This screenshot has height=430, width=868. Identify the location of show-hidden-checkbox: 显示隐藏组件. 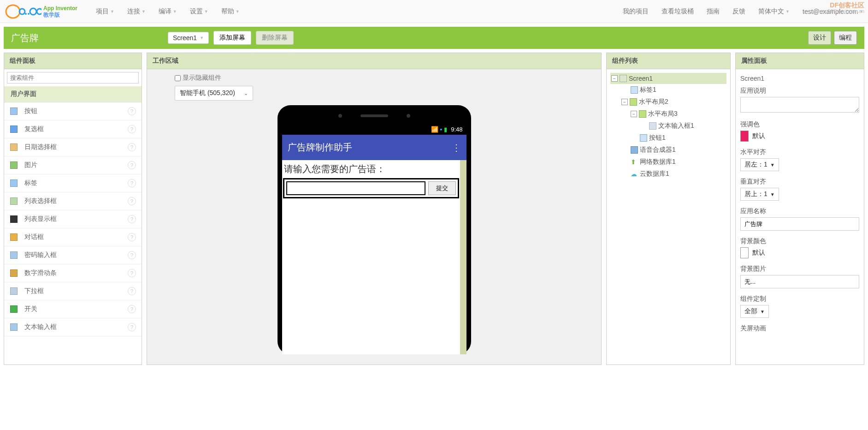
(374, 78).